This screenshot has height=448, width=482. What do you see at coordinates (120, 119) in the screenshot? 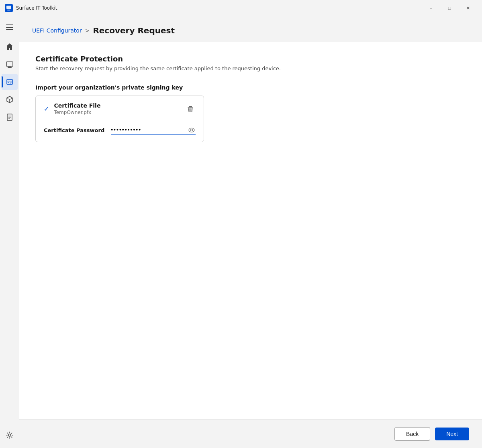
I see `certificate-card: ✓ Certificate File TempOwner.pfx` at bounding box center [120, 119].